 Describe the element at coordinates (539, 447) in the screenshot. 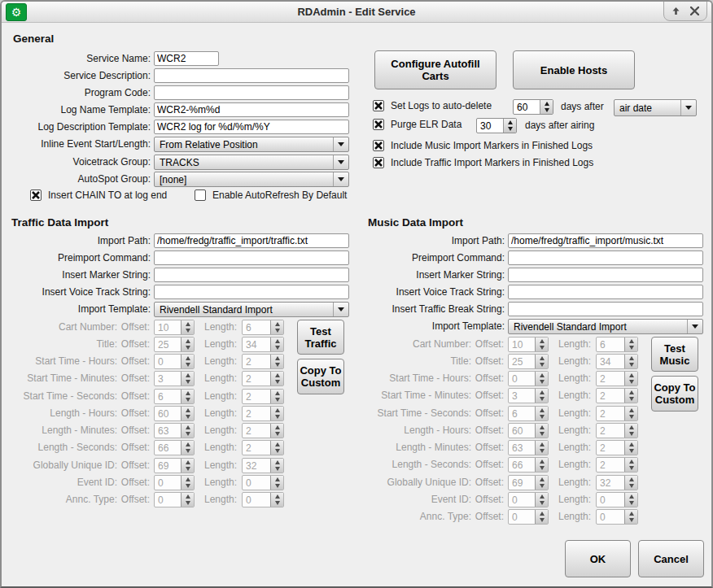

I see `music-offset-row: Length - Minutes: Offset: 63 Length: 2` at that location.